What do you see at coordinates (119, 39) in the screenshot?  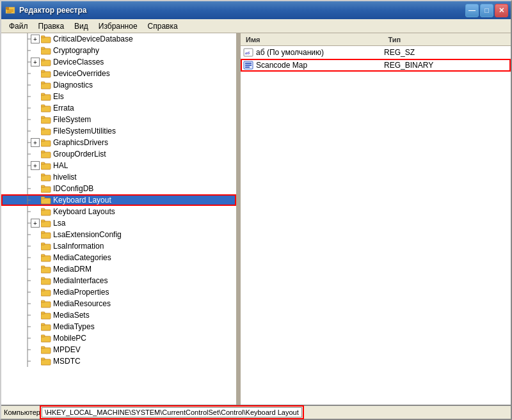 I see `tree-item: + CriticalDeviceDatabase` at bounding box center [119, 39].